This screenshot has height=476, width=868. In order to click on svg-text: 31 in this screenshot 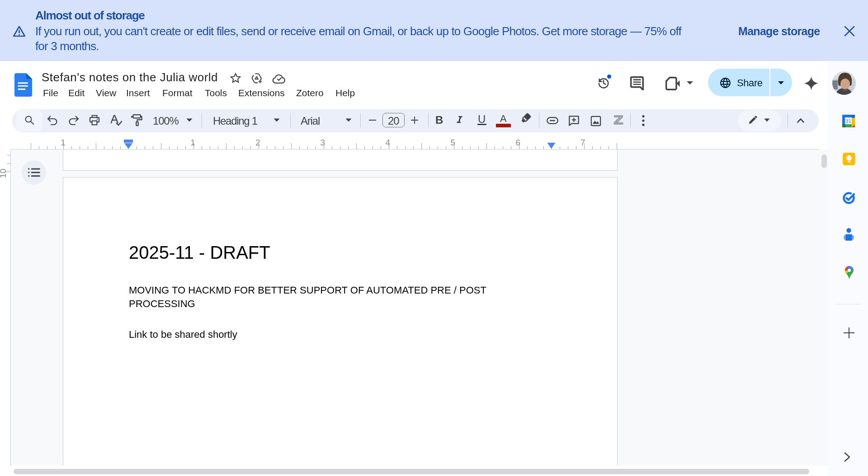, I will do `click(848, 121)`.